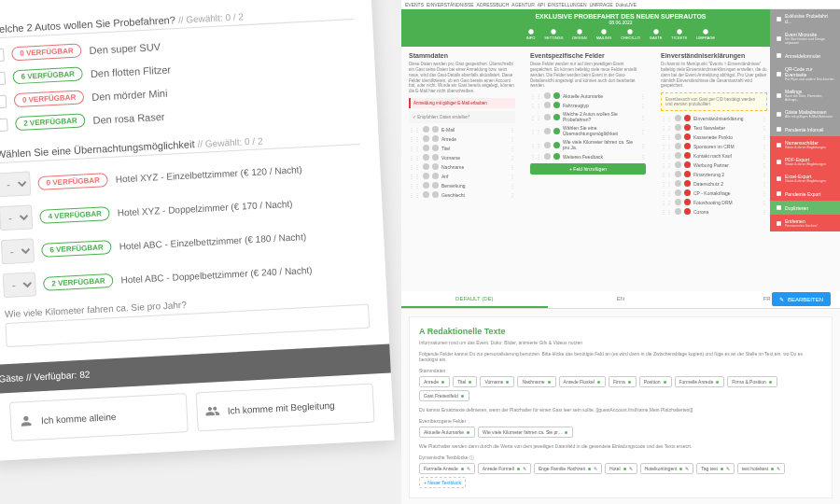 The height and width of the screenshot is (504, 840). Describe the element at coordinates (579, 34) in the screenshot. I see `tool-icon: DESIGN` at that location.